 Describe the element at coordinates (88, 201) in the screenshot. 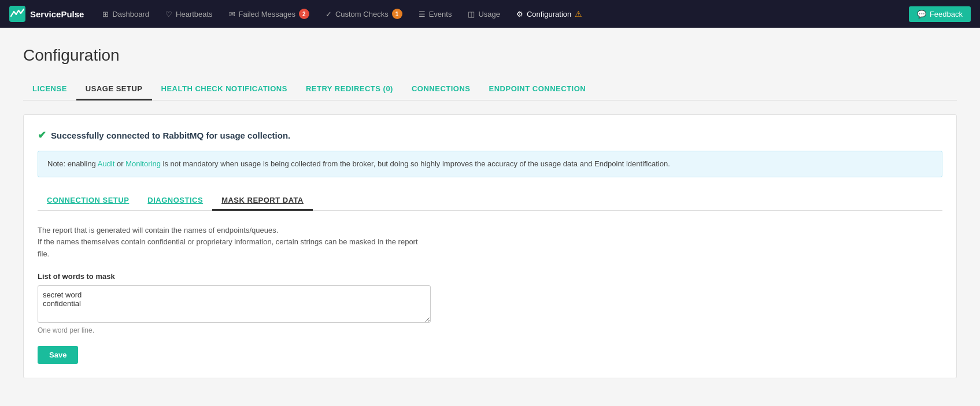

I see `subtab-connection-setup: CONNECTION SETUP` at that location.